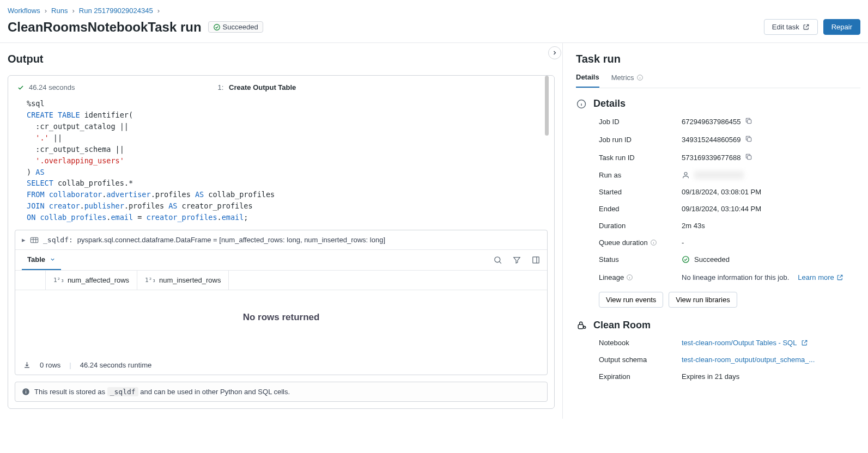  Describe the element at coordinates (637, 175) in the screenshot. I see `label-run-as: Run as` at that location.